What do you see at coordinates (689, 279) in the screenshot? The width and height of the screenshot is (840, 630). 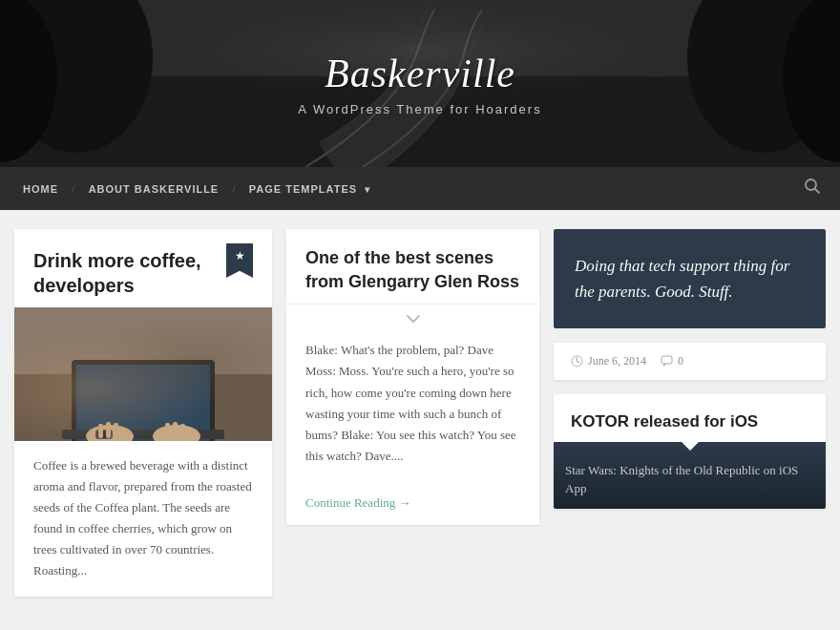 I see `quote-text: Doing that tech support thing for the pa…` at bounding box center [689, 279].